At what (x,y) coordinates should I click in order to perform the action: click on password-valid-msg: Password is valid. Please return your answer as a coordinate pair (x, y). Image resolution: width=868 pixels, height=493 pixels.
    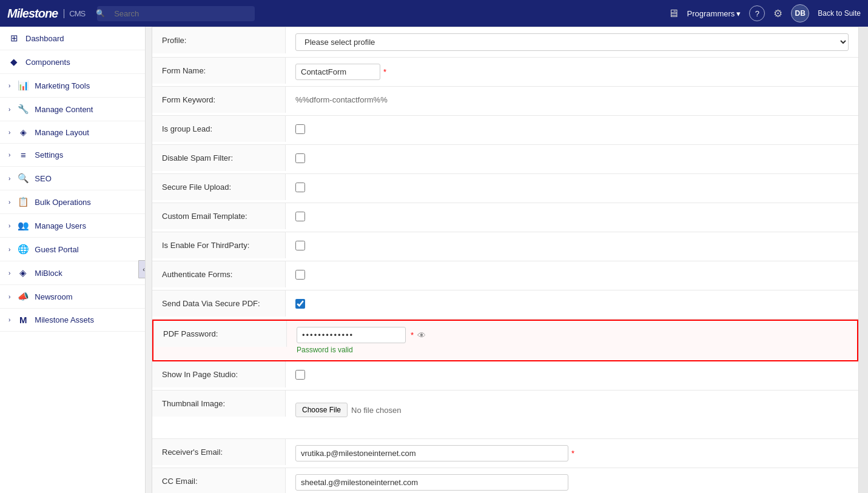
    Looking at the image, I should click on (572, 350).